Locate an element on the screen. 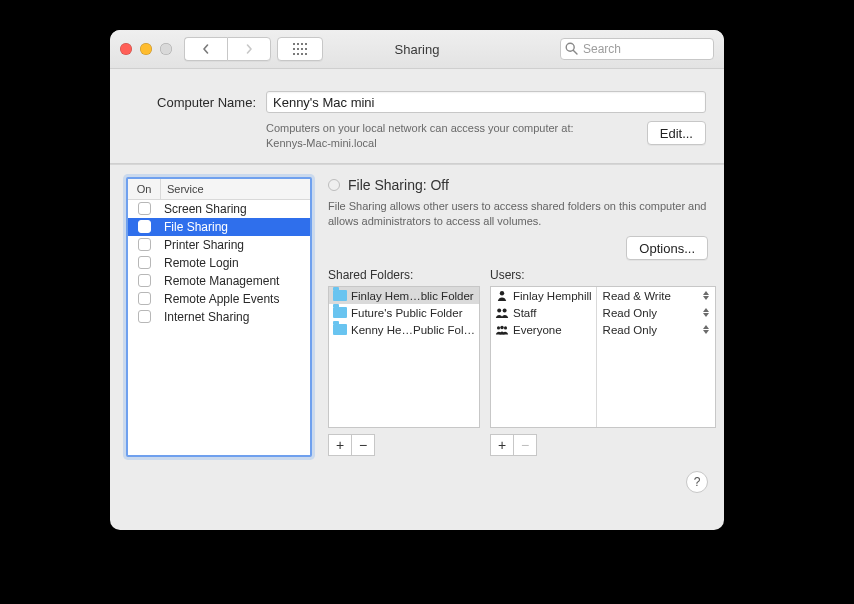 This screenshot has height=604, width=854. user-row: Staff is located at coordinates (544, 312).